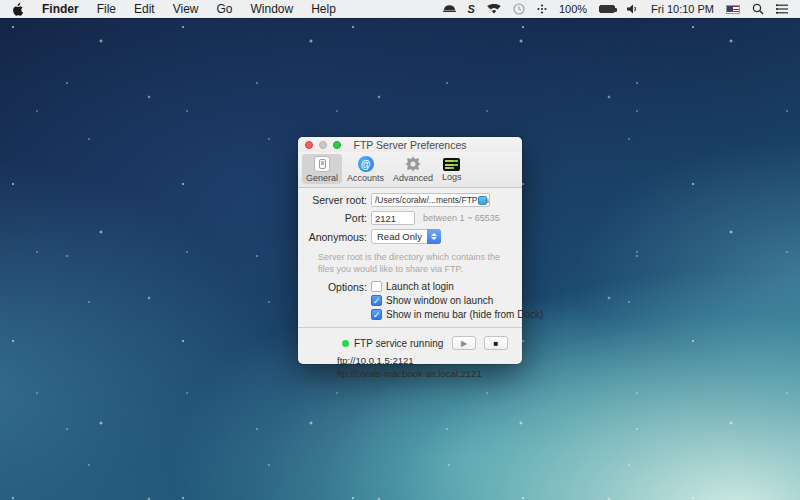  What do you see at coordinates (457, 300) in the screenshot?
I see `option-show-window-on-launch: Show window on launch` at bounding box center [457, 300].